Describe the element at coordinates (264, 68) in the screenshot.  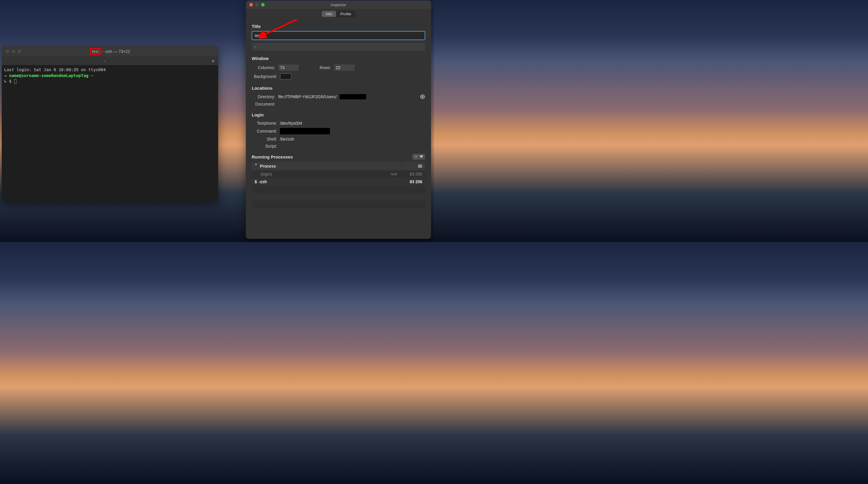
I see `columns-label: Columns:` at that location.